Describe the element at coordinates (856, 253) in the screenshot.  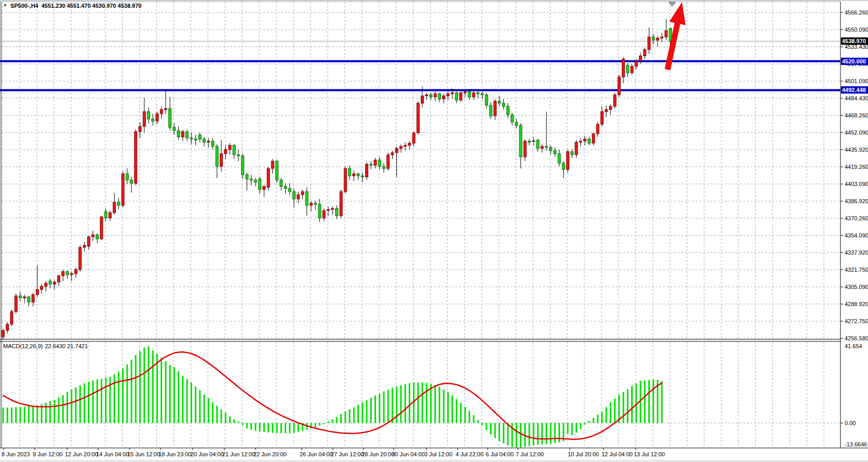
I see `svg-text: 4337.920` at that location.